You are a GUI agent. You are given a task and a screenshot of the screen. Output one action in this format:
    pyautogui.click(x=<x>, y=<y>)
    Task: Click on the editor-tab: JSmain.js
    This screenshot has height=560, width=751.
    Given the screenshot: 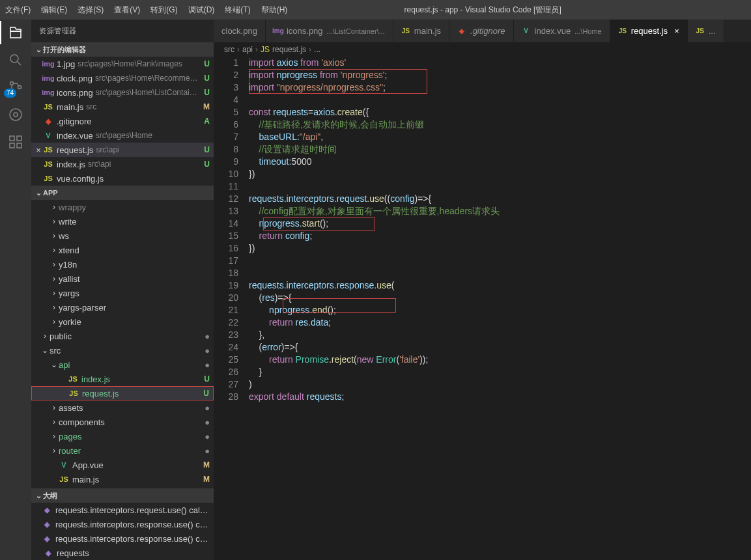 What is the action you would take?
    pyautogui.click(x=421, y=31)
    